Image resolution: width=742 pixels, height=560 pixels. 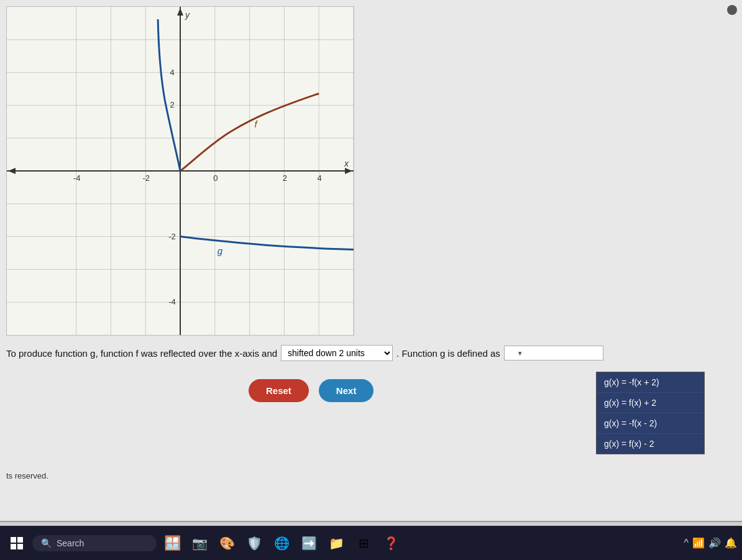 I want to click on next-button: Next, so click(x=347, y=390).